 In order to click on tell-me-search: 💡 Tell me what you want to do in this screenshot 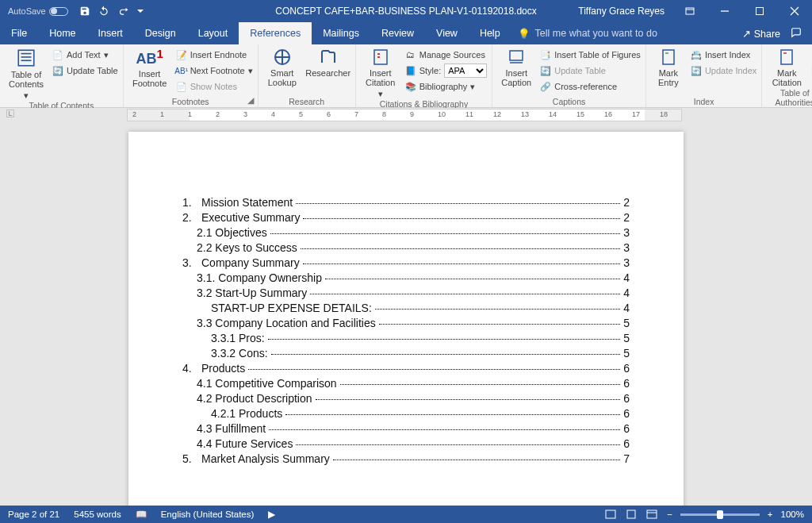, I will do `click(588, 33)`.